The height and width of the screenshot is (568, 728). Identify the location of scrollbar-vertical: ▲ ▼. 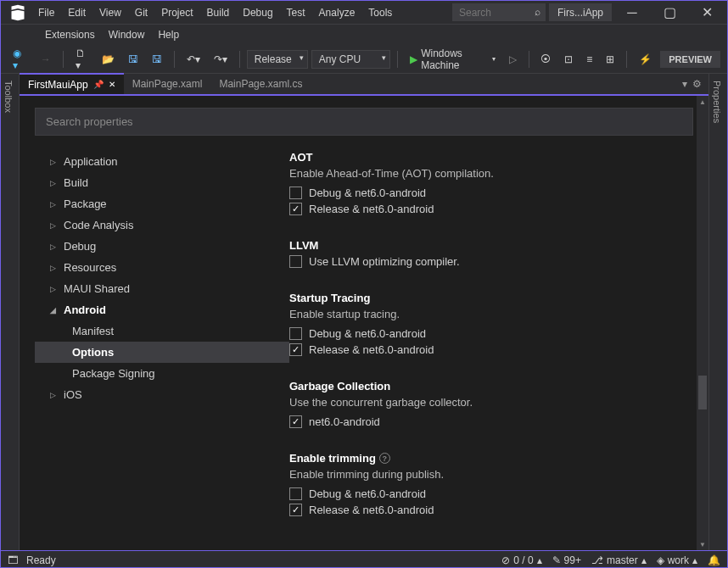
(703, 323).